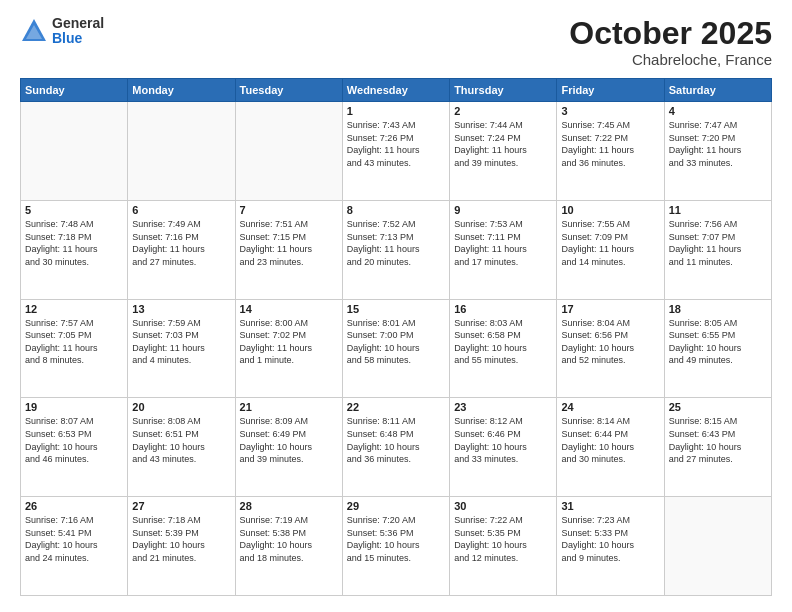  Describe the element at coordinates (718, 144) in the screenshot. I see `day-info: Sunrise: 7:47 AM Sunset: 7:20 PM Dayligh…` at that location.